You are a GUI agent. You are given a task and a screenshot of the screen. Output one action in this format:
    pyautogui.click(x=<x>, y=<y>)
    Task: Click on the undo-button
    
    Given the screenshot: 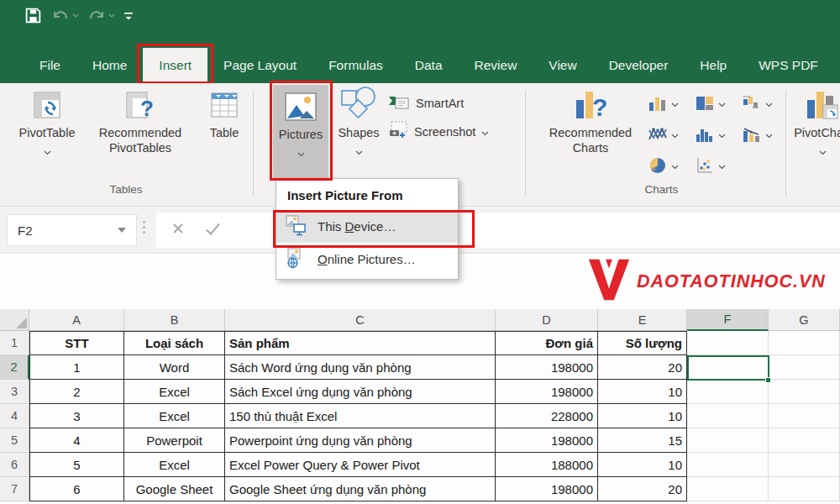 What is the action you would take?
    pyautogui.click(x=66, y=15)
    